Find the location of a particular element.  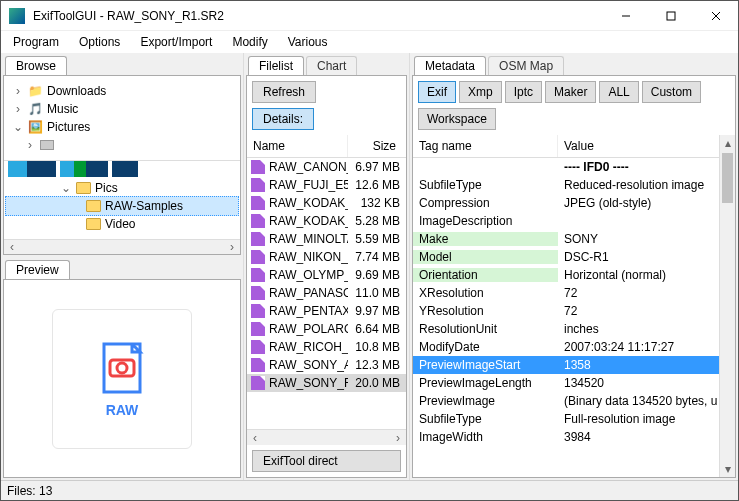

metadata-row: SubfileTypeReduced-resolution image is located at coordinates (574, 185).